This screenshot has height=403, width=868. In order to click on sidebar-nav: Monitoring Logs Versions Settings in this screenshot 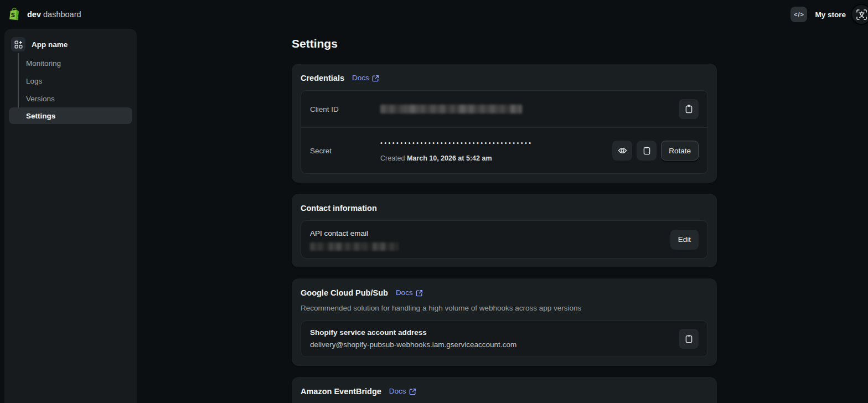, I will do `click(71, 89)`.